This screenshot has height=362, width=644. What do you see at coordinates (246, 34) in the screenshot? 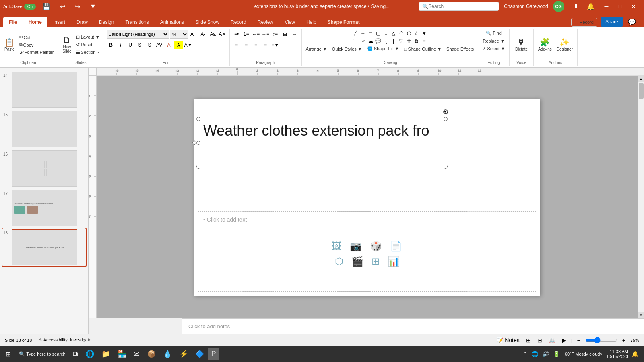
I see `numbering-button: 1≡` at bounding box center [246, 34].